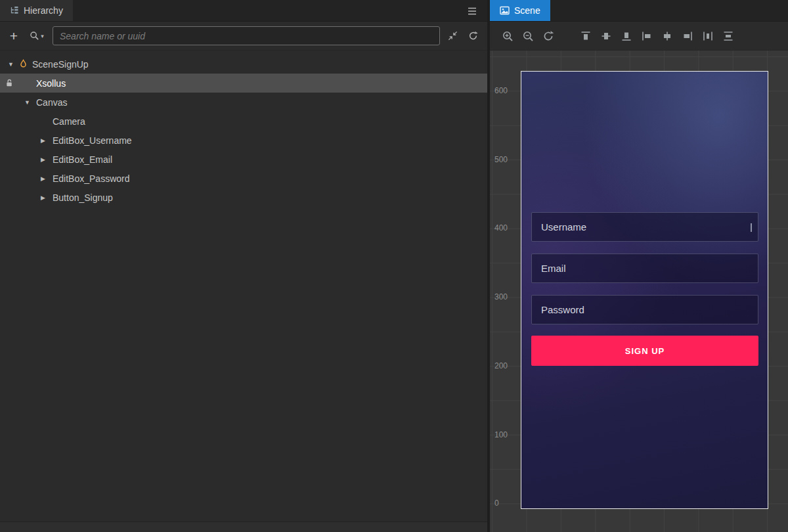  What do you see at coordinates (501, 91) in the screenshot?
I see `ruler-label: 600` at bounding box center [501, 91].